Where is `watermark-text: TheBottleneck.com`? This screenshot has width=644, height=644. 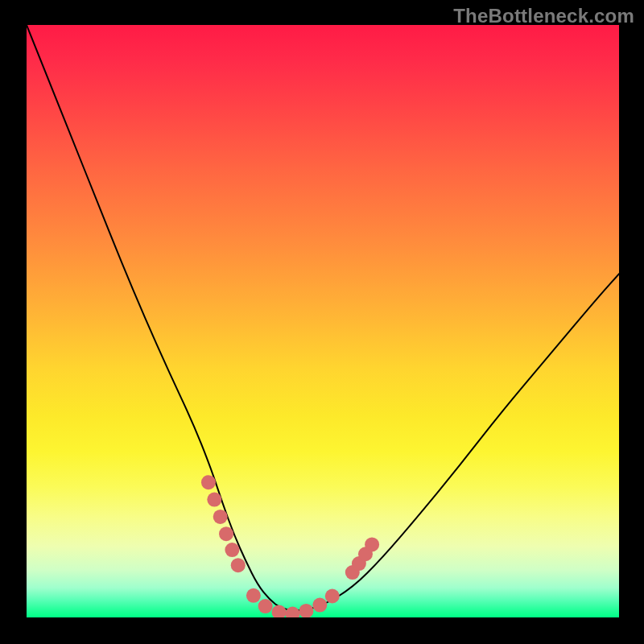 watermark-text: TheBottleneck.com is located at coordinates (544, 16).